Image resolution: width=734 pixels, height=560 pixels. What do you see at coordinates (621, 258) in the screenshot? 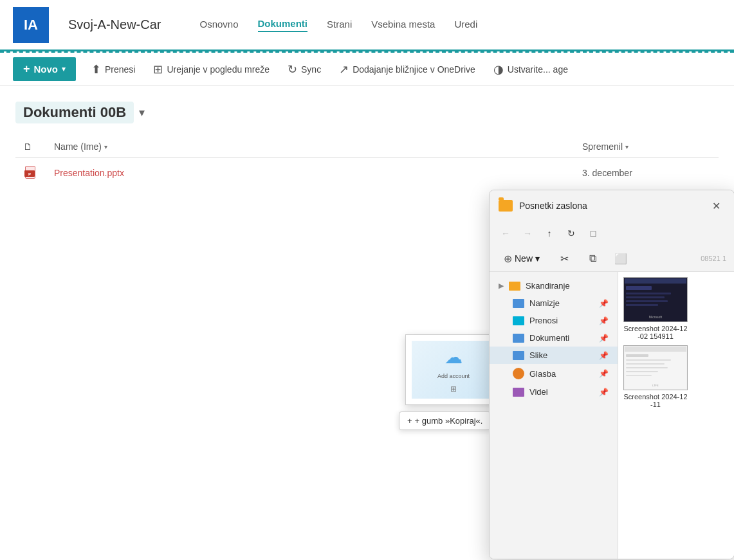
I see `fe-paste-button: ⬜` at bounding box center [621, 258].